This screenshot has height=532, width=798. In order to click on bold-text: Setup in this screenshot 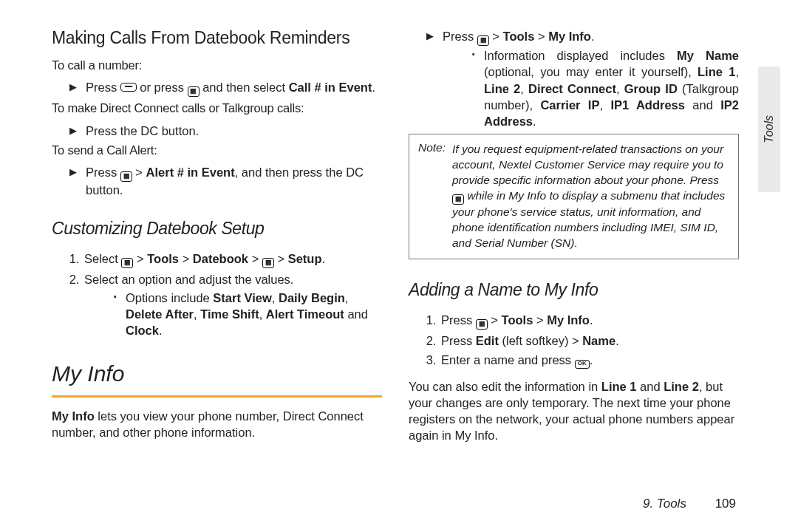, I will do `click(305, 259)`.